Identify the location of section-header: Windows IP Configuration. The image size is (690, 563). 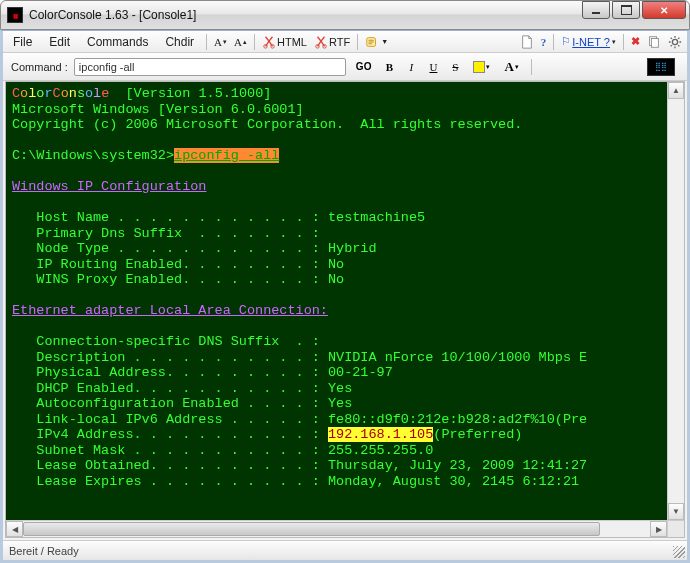
(109, 186).